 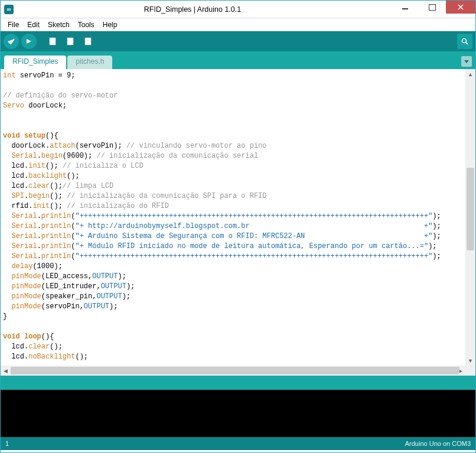 I want to click on tab-dropdown-button, so click(x=467, y=61).